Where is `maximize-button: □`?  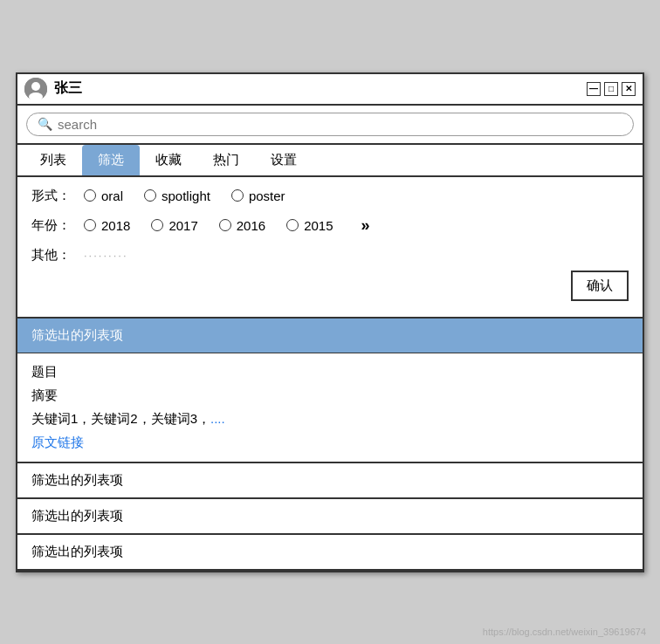
maximize-button: □ is located at coordinates (611, 89).